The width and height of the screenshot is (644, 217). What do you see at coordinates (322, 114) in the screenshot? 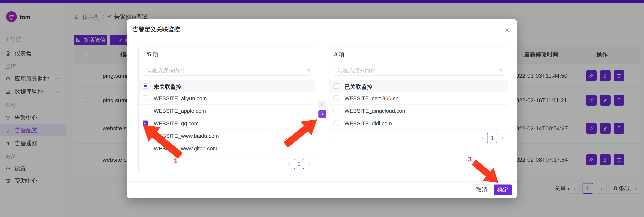
I see `transfer-to-right-button` at bounding box center [322, 114].